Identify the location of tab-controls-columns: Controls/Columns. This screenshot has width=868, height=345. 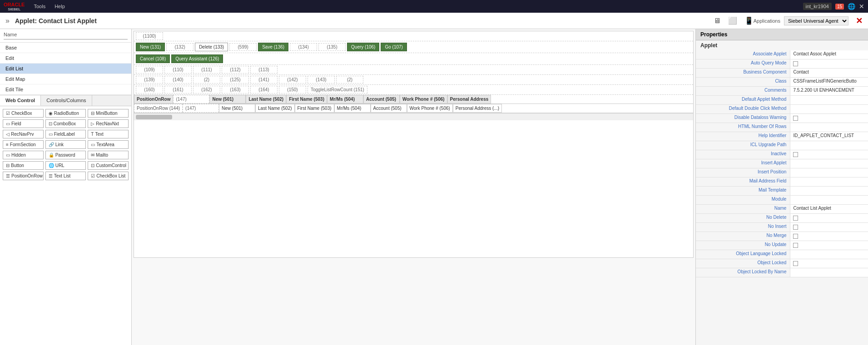
(66, 101).